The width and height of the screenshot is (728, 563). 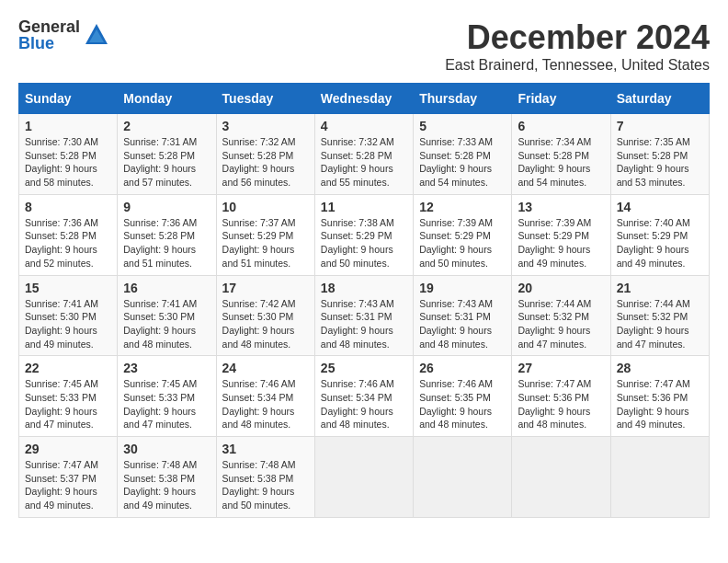 What do you see at coordinates (561, 126) in the screenshot?
I see `day-number: 6` at bounding box center [561, 126].